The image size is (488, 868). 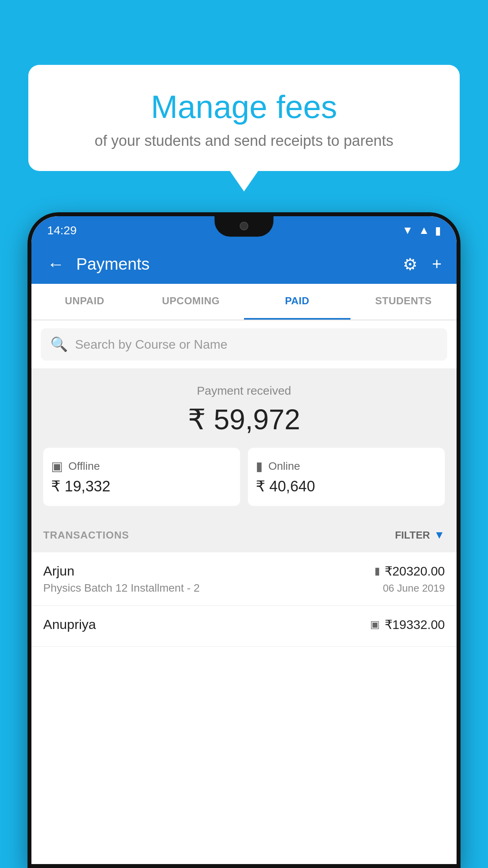 I want to click on transaction-name: Anupriya, so click(x=70, y=624).